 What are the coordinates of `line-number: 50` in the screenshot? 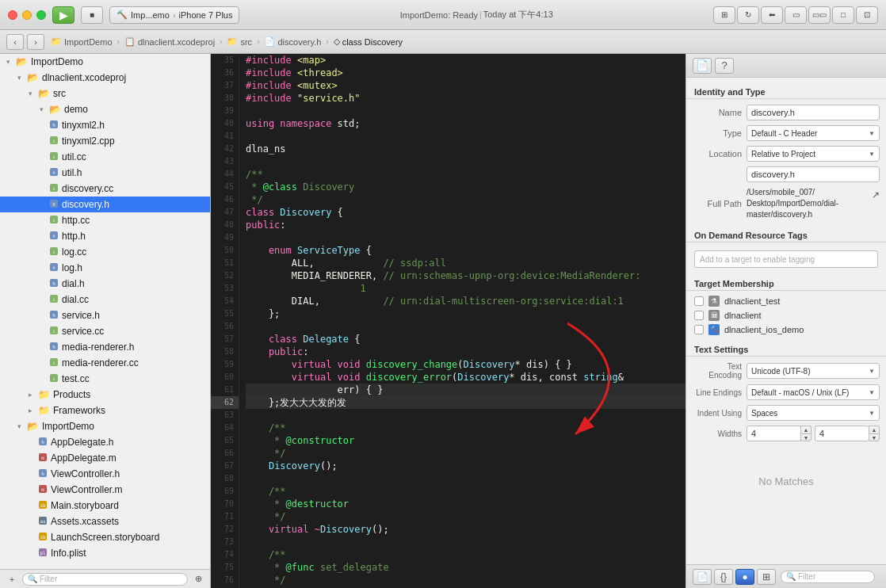 It's located at (225, 250).